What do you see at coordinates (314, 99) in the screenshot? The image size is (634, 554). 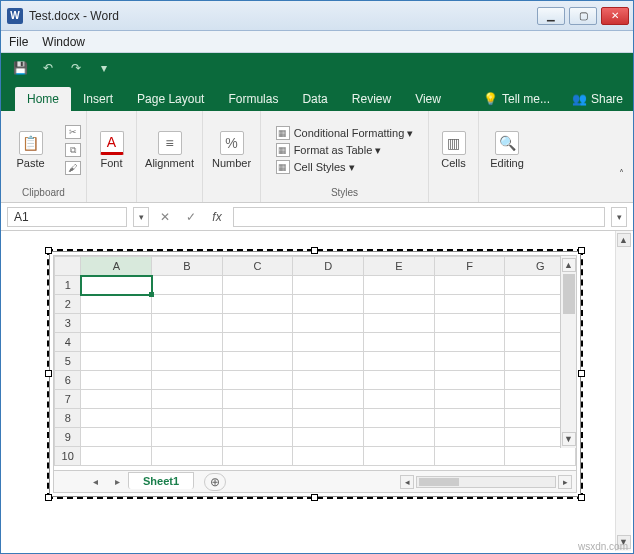 I see `tab-data: Data` at bounding box center [314, 99].